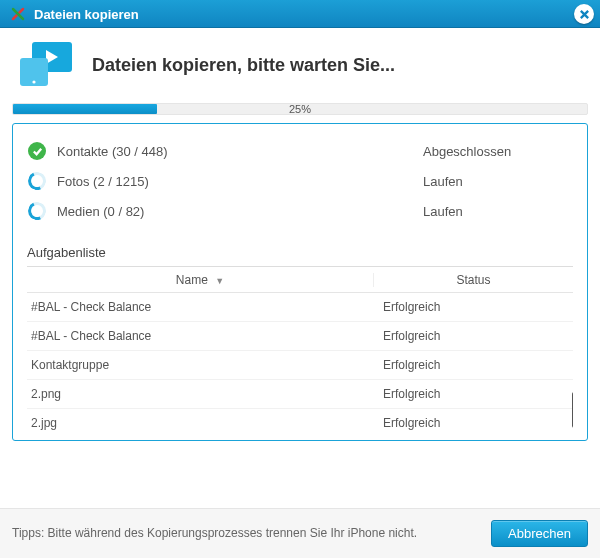 Image resolution: width=600 pixels, height=558 pixels. I want to click on scrollbar-thumb, so click(572, 410).